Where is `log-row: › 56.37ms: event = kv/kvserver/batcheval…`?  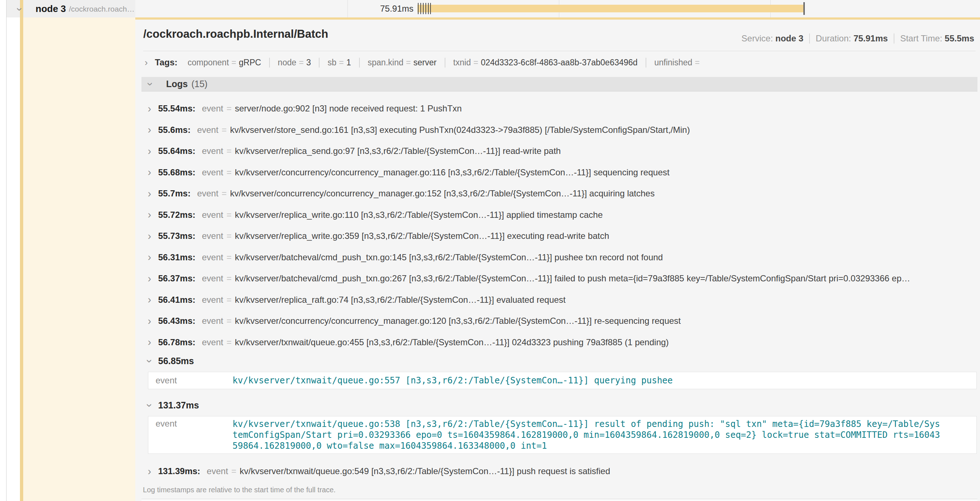
log-row: › 56.37ms: event = kv/kvserver/batcheval… is located at coordinates (559, 279).